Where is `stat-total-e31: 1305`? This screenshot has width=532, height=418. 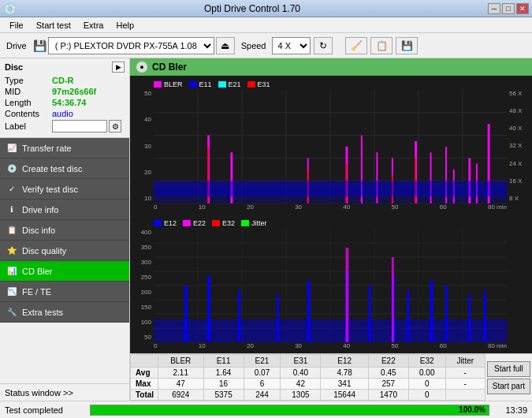 stat-total-e31: 1305 is located at coordinates (301, 395).